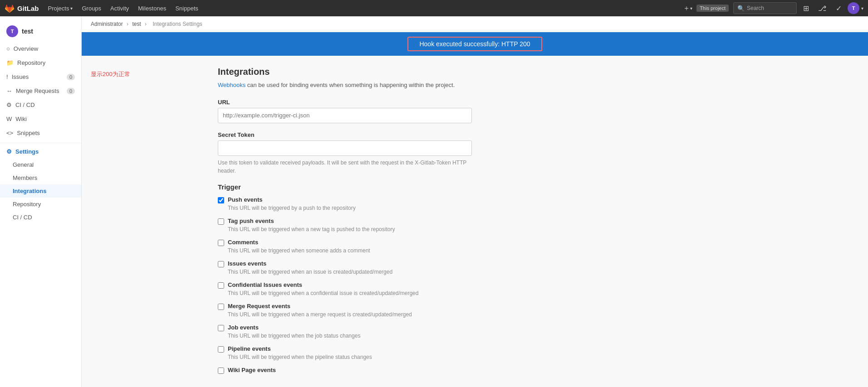 Image resolution: width=868 pixels, height=387 pixels. What do you see at coordinates (41, 183) in the screenshot?
I see `settings-section: ⚙ Settings General Members Integrations …` at bounding box center [41, 183].